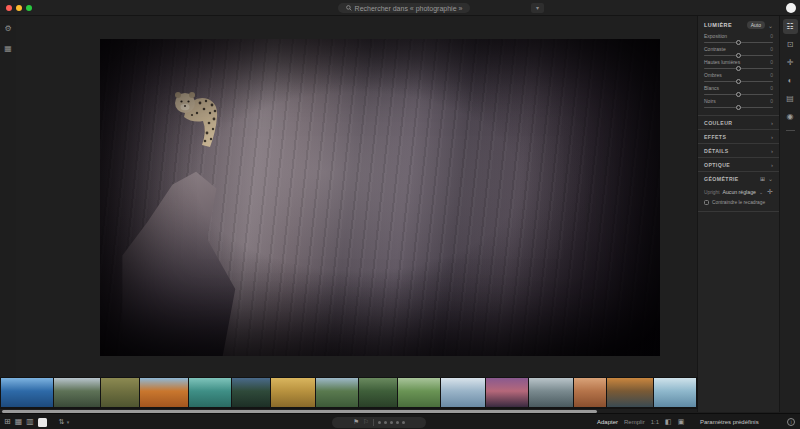 The width and height of the screenshot is (800, 429). I want to click on thumbnail-dolomite-peaks, so click(77, 392).